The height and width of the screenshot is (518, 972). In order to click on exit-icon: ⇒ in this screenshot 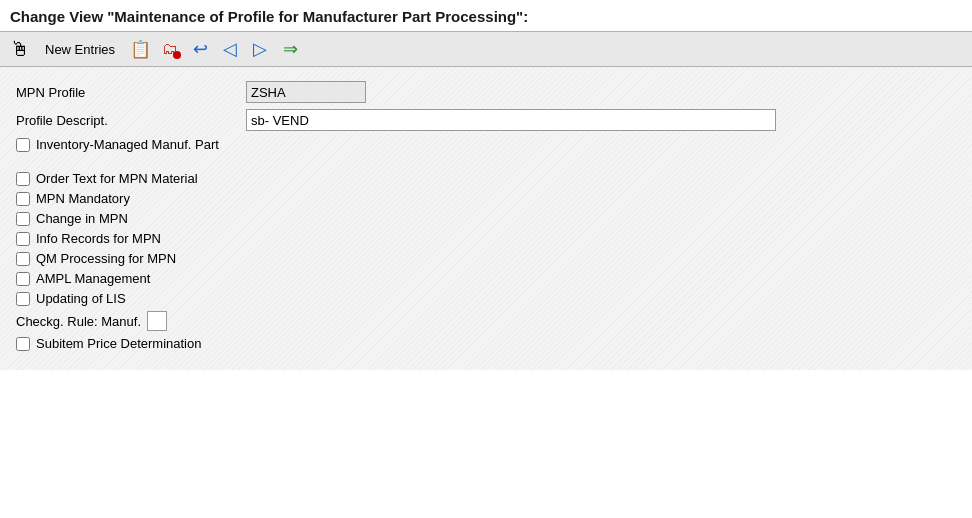, I will do `click(290, 49)`.